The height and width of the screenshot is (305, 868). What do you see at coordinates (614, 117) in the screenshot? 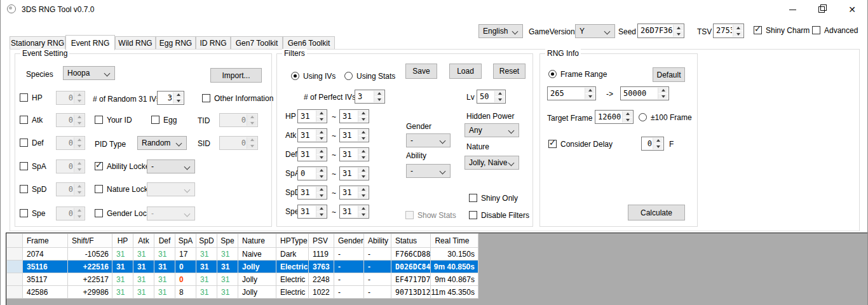
I see `target-frame-input: 12600` at bounding box center [614, 117].